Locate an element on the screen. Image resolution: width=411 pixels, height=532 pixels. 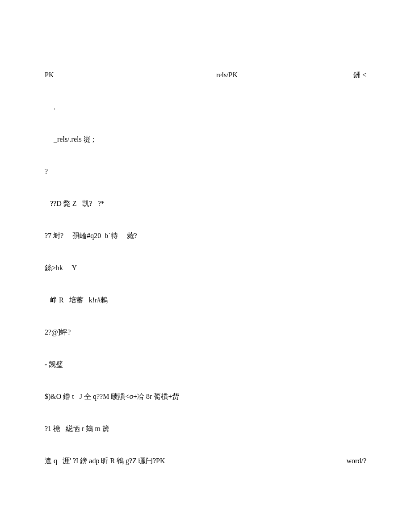
text-segment: 銂 < is located at coordinates (360, 75).